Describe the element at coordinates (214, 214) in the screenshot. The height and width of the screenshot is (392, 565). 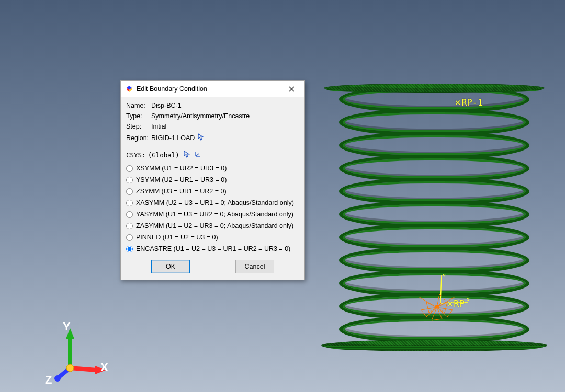
I see `option-label: YASYMM (U1 = U3 = UR2 = 0; Abaqus/Standa…` at that location.